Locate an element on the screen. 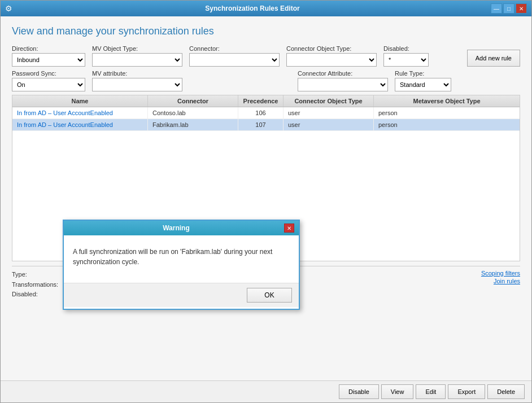 Image resolution: width=532 pixels, height=403 pixels. rule-type-filter: Rule Type: Standard is located at coordinates (423, 81).